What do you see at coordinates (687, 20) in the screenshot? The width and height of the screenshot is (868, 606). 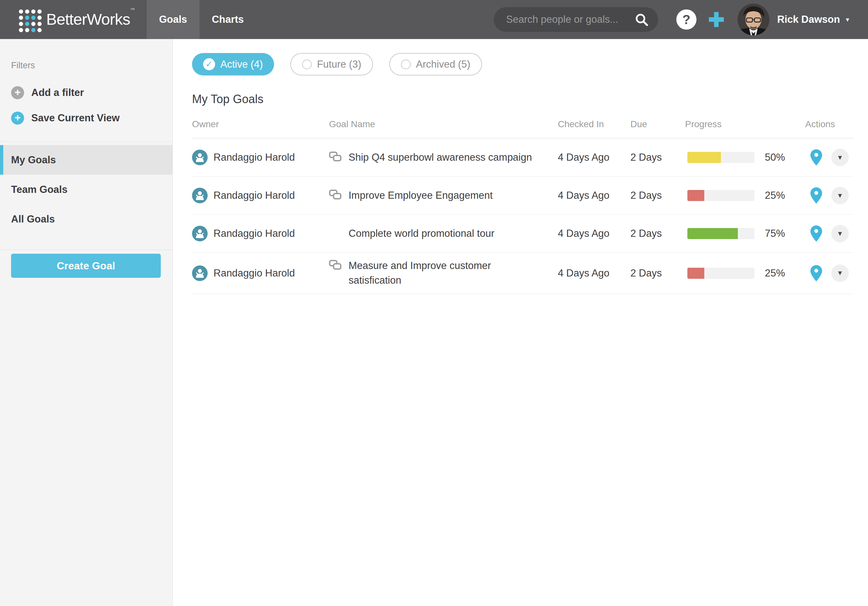 I see `help-icon: ?` at bounding box center [687, 20].